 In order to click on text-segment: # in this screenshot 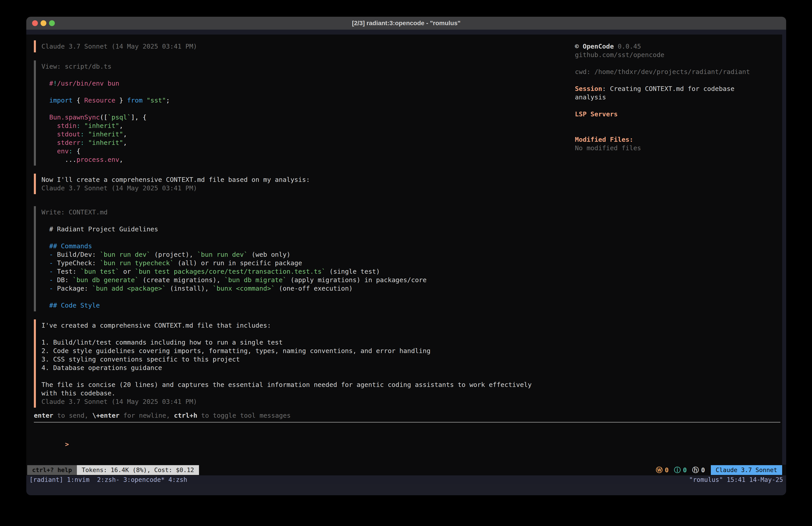, I will do `click(47, 83)`.